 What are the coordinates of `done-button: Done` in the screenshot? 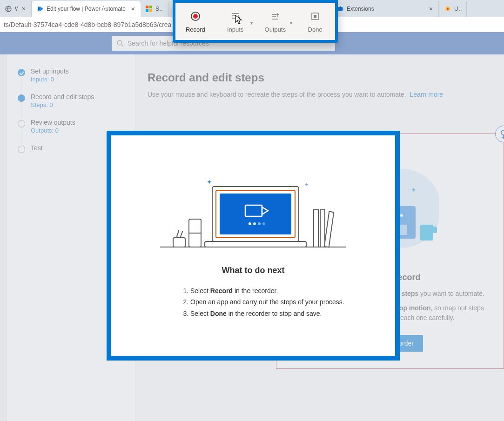 It's located at (315, 21).